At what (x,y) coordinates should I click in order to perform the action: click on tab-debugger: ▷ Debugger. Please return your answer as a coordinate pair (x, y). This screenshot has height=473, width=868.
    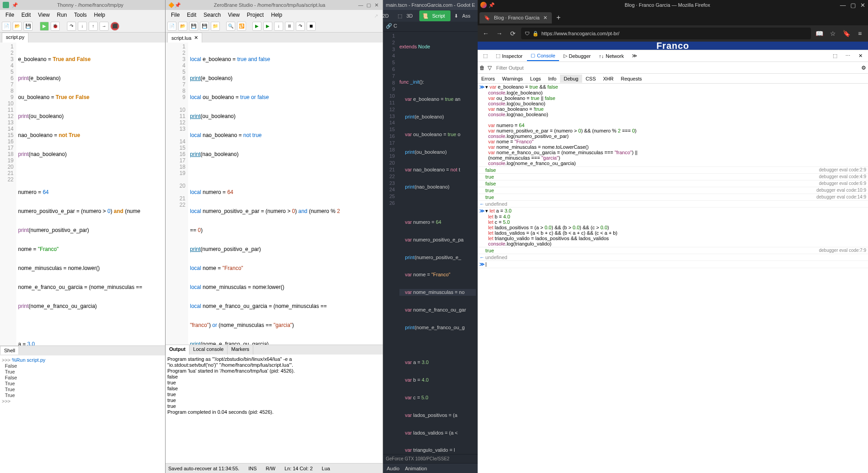
    Looking at the image, I should click on (577, 56).